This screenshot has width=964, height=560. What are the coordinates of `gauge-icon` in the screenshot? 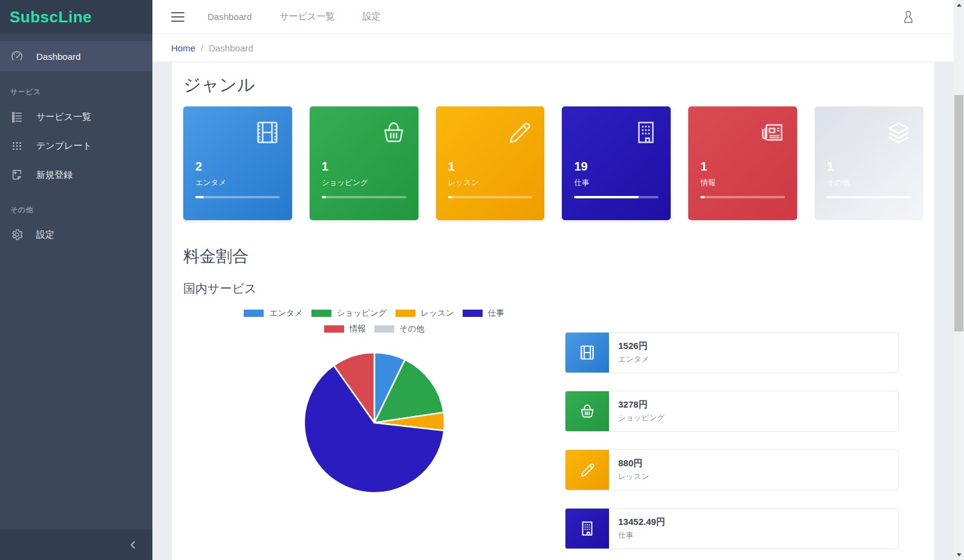 It's located at (17, 56).